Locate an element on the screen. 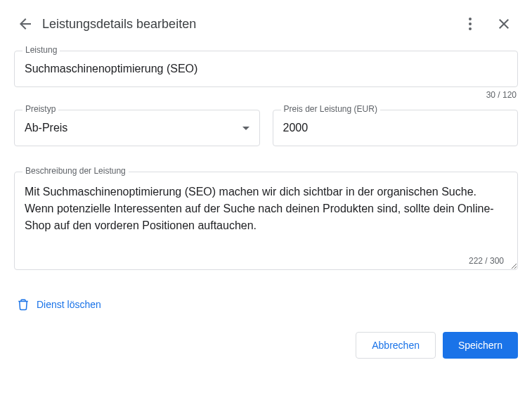  service-name-counter: 30 / 120 is located at coordinates (266, 95).